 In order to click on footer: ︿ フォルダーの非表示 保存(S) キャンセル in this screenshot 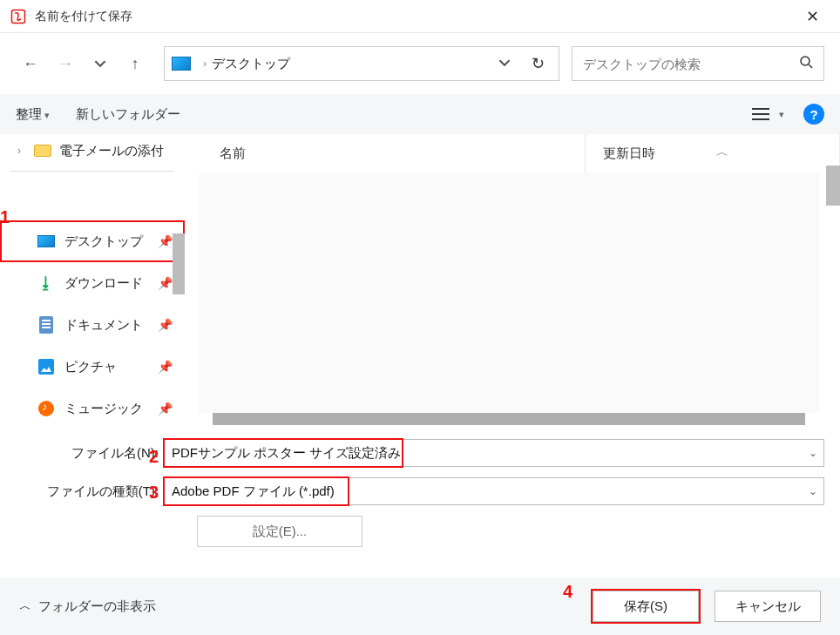, I will do `click(420, 606)`.